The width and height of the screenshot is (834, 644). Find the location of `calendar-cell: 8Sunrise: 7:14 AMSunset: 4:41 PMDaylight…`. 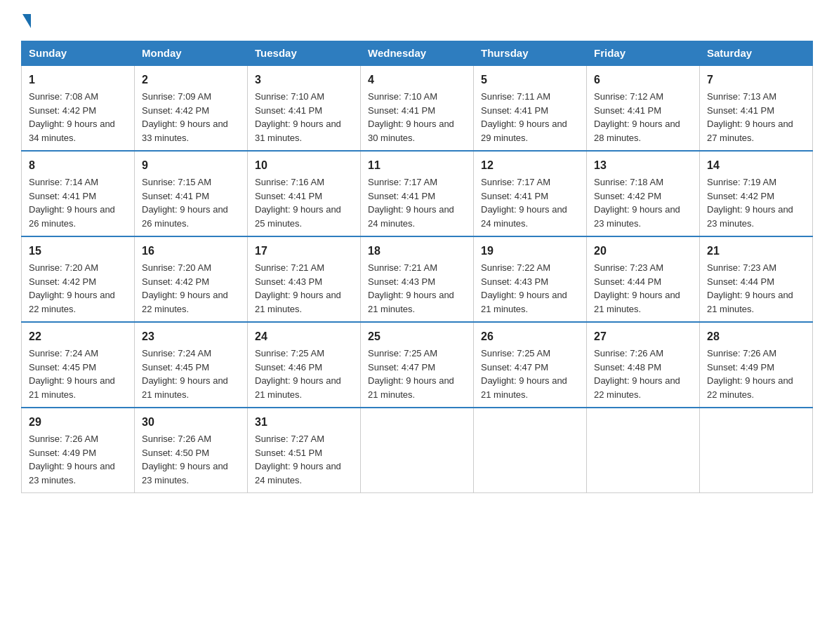

calendar-cell: 8Sunrise: 7:14 AMSunset: 4:41 PMDaylight… is located at coordinates (79, 194).